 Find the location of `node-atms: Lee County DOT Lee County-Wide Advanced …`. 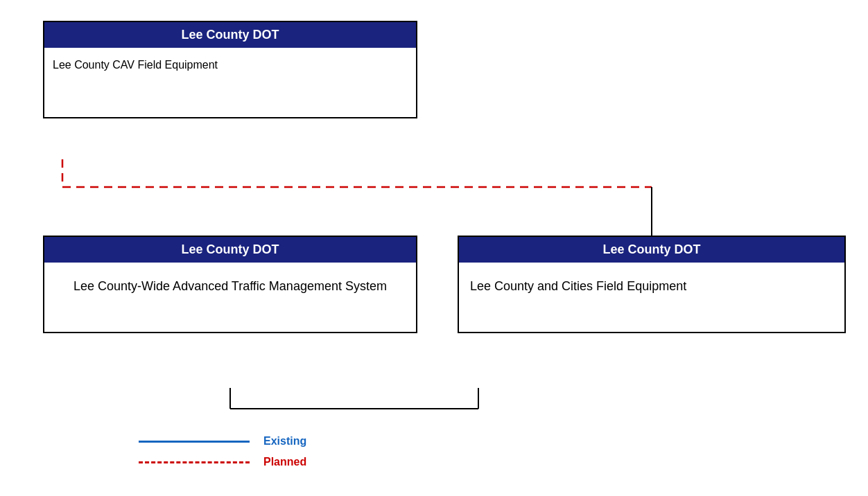

node-atms: Lee County DOT Lee County-Wide Advanced … is located at coordinates (230, 284).